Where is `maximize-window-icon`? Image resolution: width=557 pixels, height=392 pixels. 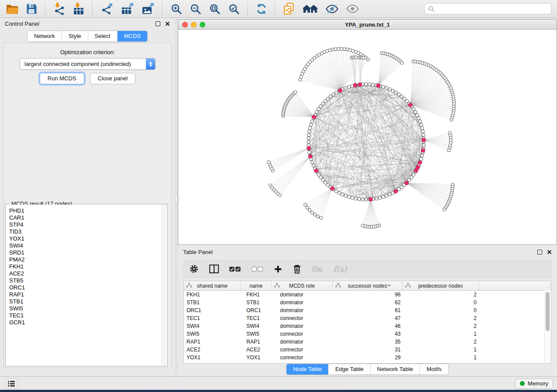 maximize-window-icon is located at coordinates (203, 24).